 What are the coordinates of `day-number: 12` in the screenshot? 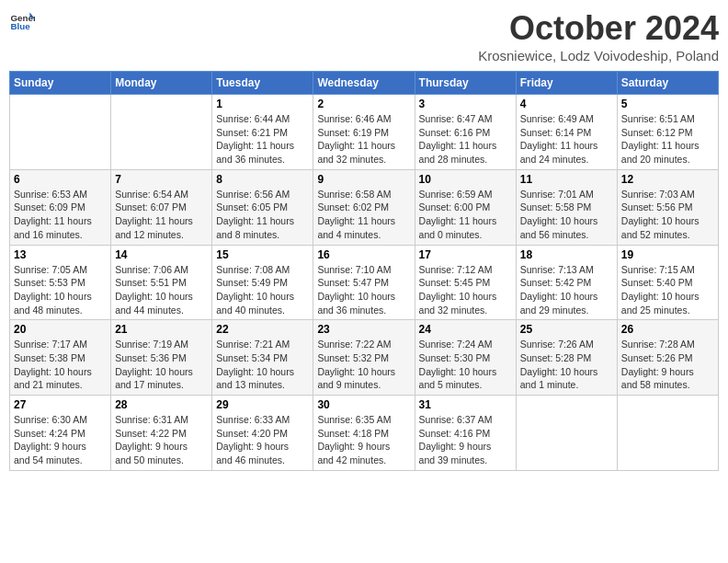 It's located at (667, 179).